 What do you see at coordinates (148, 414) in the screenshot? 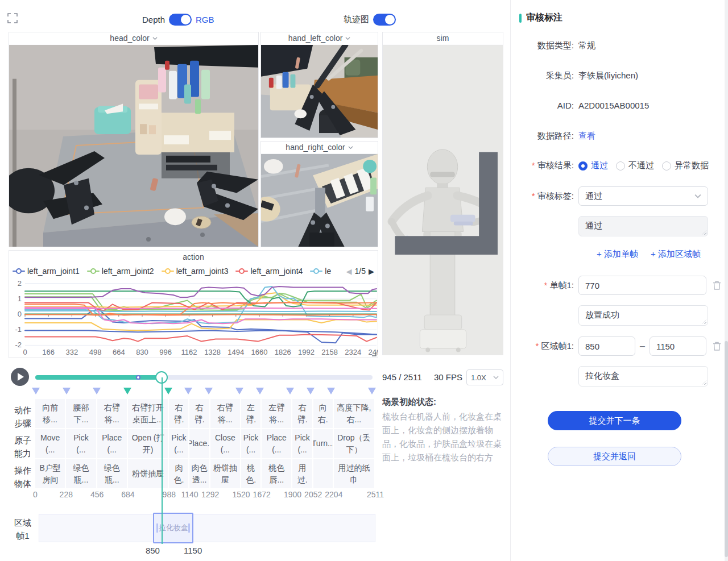
I see `step-cell: 右臂打开桌面上...` at bounding box center [148, 414].